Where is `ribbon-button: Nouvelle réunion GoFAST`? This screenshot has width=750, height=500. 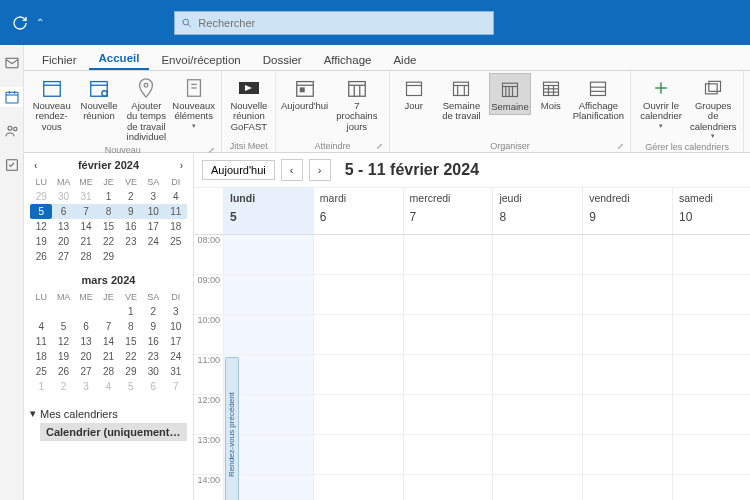
ribbon-button: Nouvelle réunion GoFAST is located at coordinates (248, 104).